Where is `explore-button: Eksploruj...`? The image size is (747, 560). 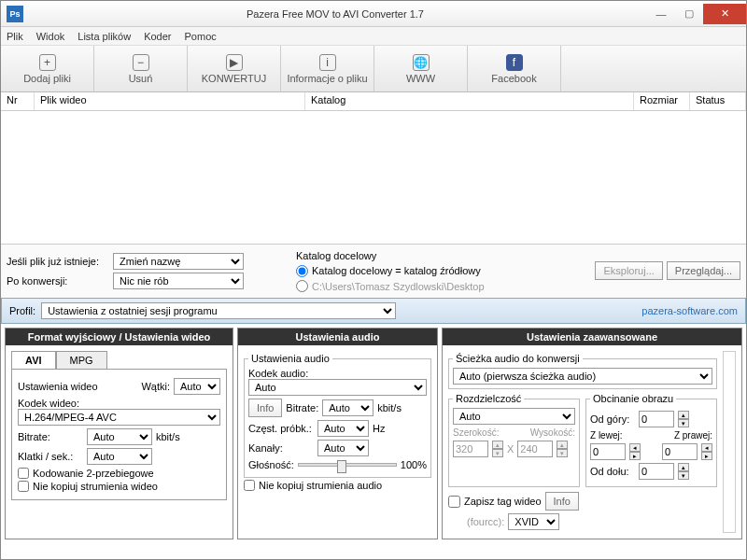 explore-button: Eksploruj... is located at coordinates (628, 271).